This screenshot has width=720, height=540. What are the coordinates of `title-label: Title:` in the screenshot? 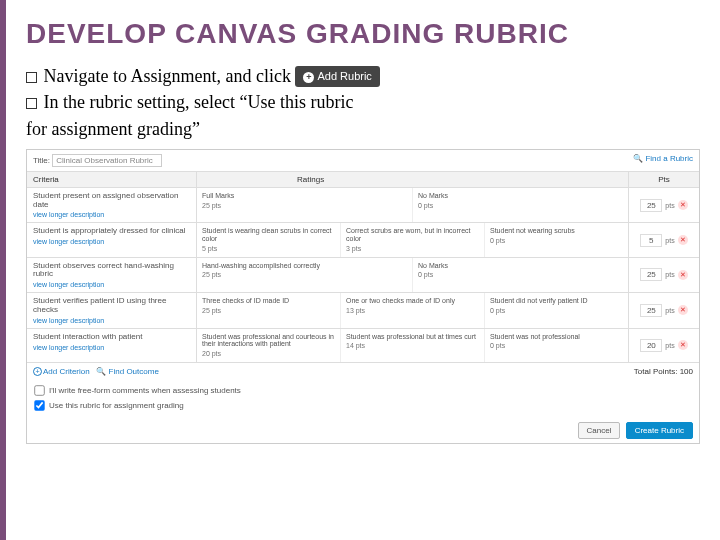 It's located at (42, 160).